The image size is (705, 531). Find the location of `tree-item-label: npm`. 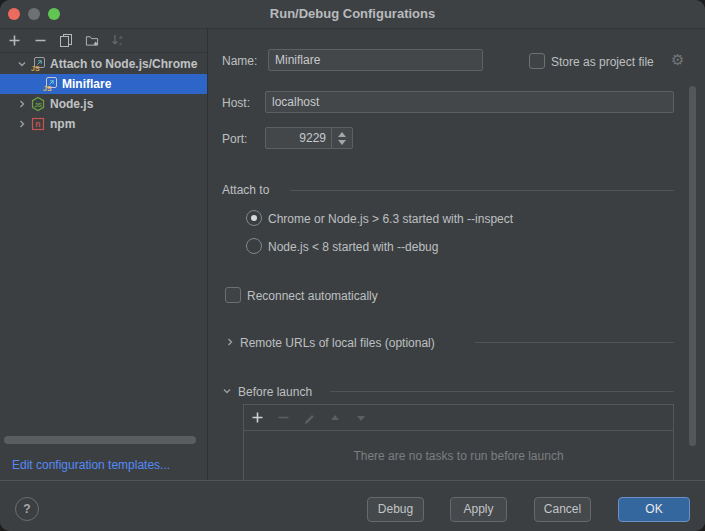

tree-item-label: npm is located at coordinates (62, 124).